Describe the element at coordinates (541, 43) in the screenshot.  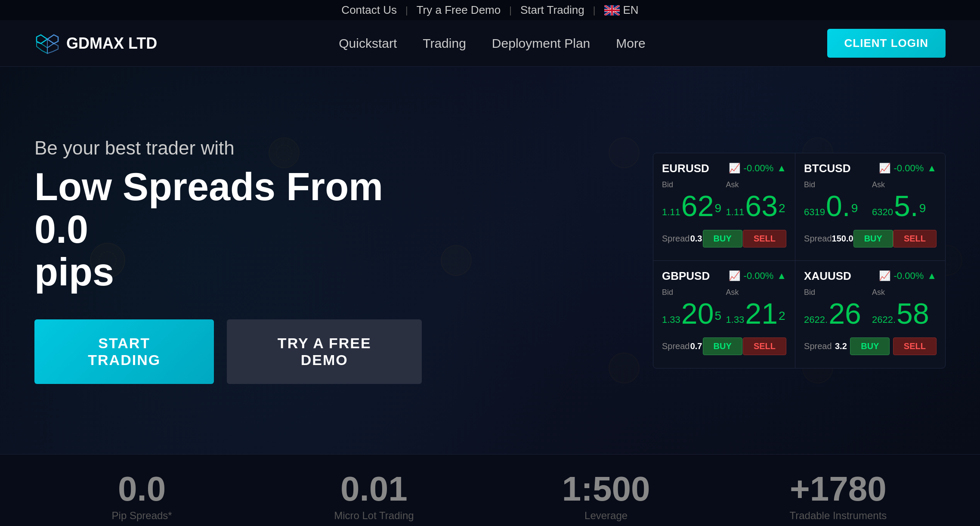
I see `nav-deployment: Deployment Plan` at that location.